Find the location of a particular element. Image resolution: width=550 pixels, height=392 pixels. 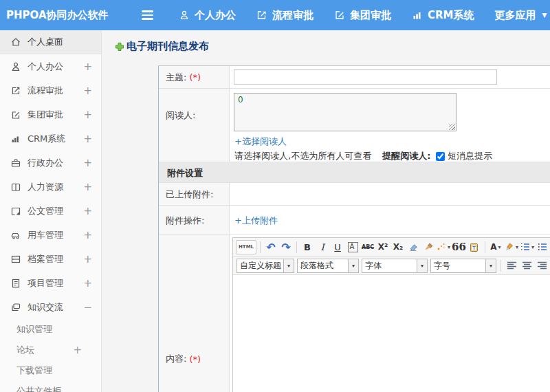

sidebar-subitem-label: 论坛 is located at coordinates (25, 350).